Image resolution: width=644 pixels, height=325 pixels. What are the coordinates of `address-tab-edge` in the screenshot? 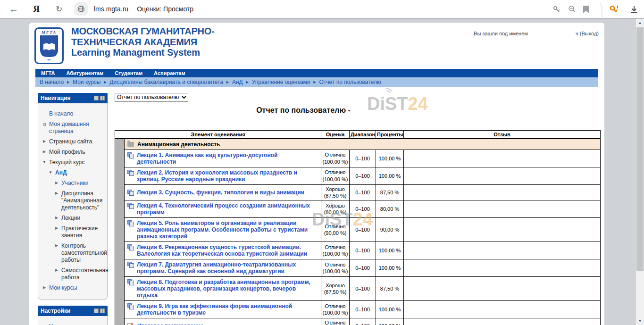 It's located at (599, 9).